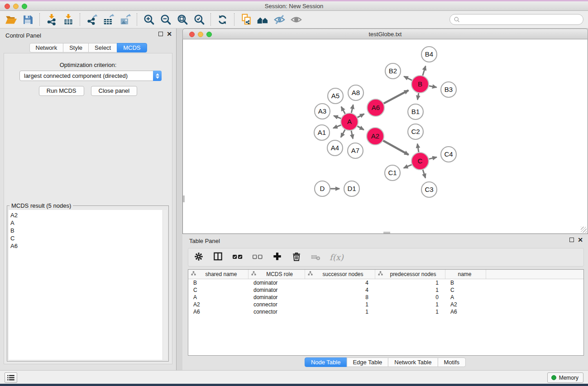  Describe the element at coordinates (408, 167) in the screenshot. I see `graph-edge-C-C1` at that location.